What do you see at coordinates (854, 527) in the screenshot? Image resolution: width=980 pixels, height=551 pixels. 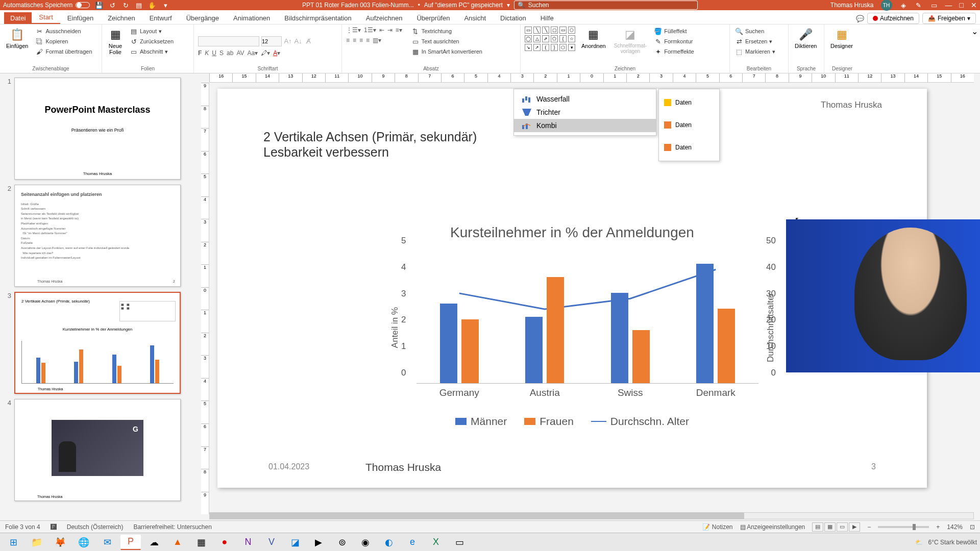 I see `slideshow-view-button: ▶` at bounding box center [854, 527].